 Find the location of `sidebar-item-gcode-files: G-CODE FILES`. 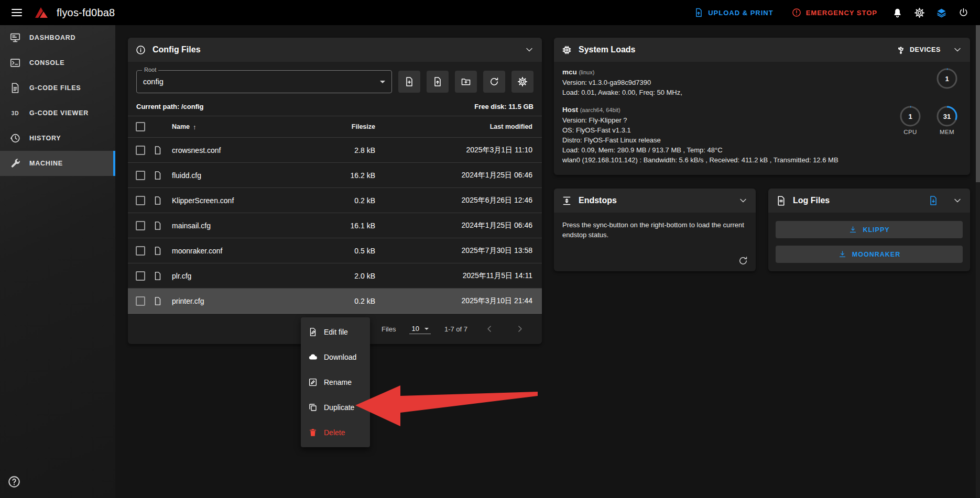

sidebar-item-gcode-files: G-CODE FILES is located at coordinates (58, 88).